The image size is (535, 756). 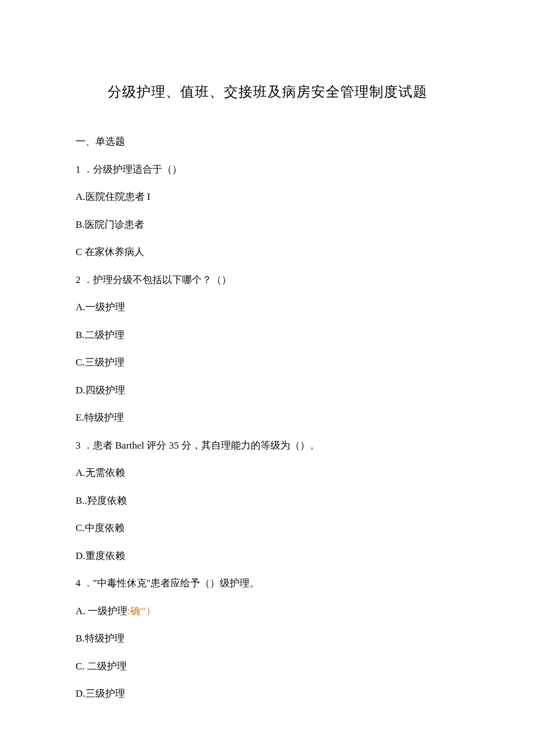 I want to click on question-text: 1 ．分级护理适合于（）, so click(x=268, y=170).